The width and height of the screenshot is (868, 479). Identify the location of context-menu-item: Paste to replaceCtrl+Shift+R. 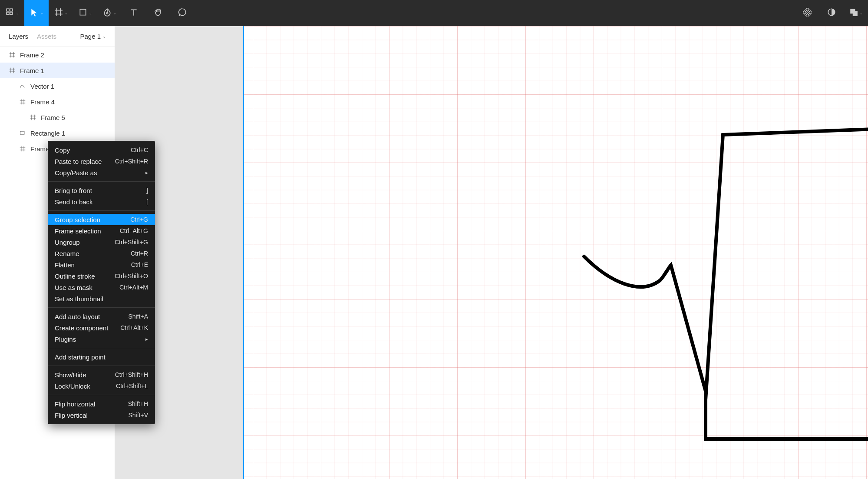
(102, 161).